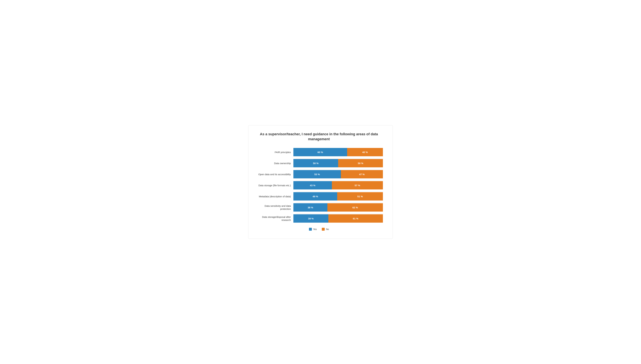 This screenshot has height=364, width=641. I want to click on bar-label: FAIR principles, so click(274, 152).